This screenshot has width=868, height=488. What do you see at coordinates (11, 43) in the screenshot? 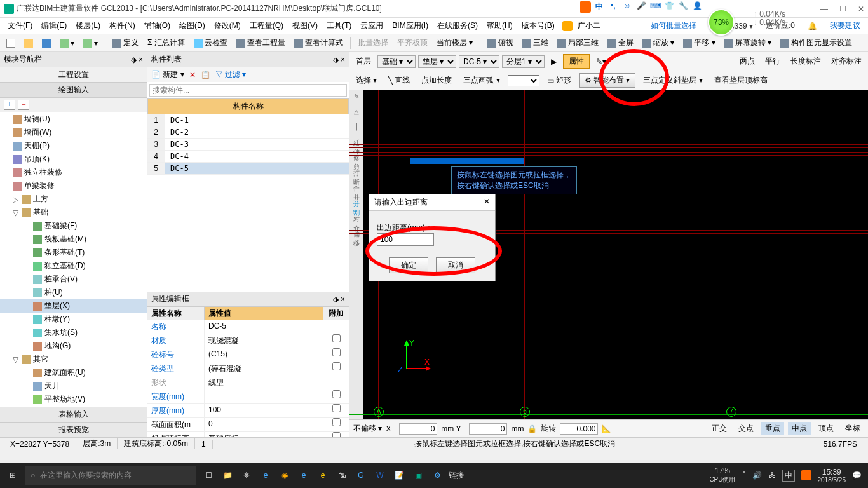
I see `tb-new` at bounding box center [11, 43].